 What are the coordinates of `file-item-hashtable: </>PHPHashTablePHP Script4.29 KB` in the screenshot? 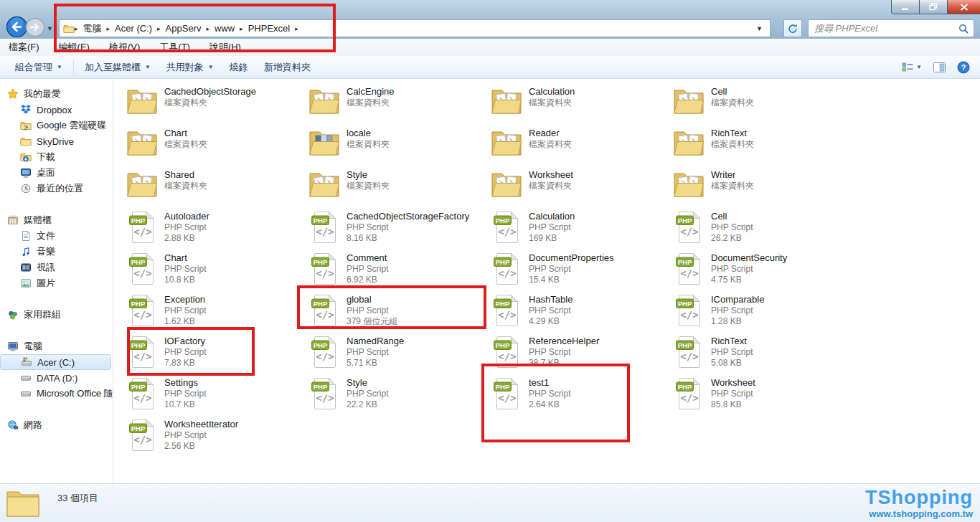 It's located at (582, 313).